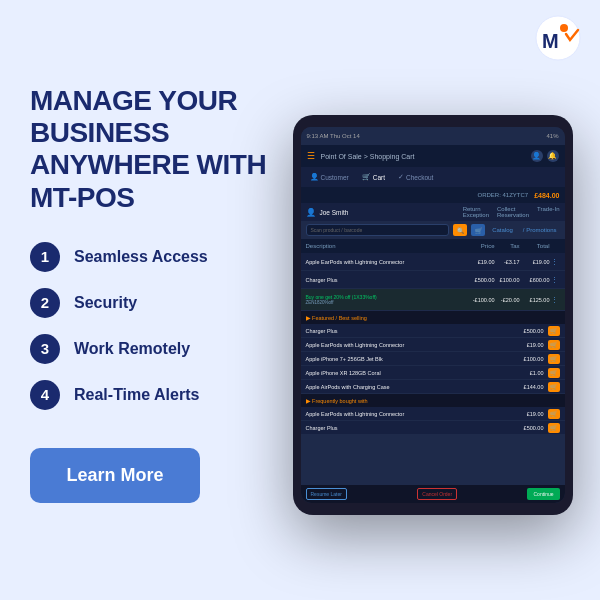  What do you see at coordinates (433, 136) in the screenshot?
I see `status-bar: 9:13 AM Thu Oct 14 41%` at bounding box center [433, 136].